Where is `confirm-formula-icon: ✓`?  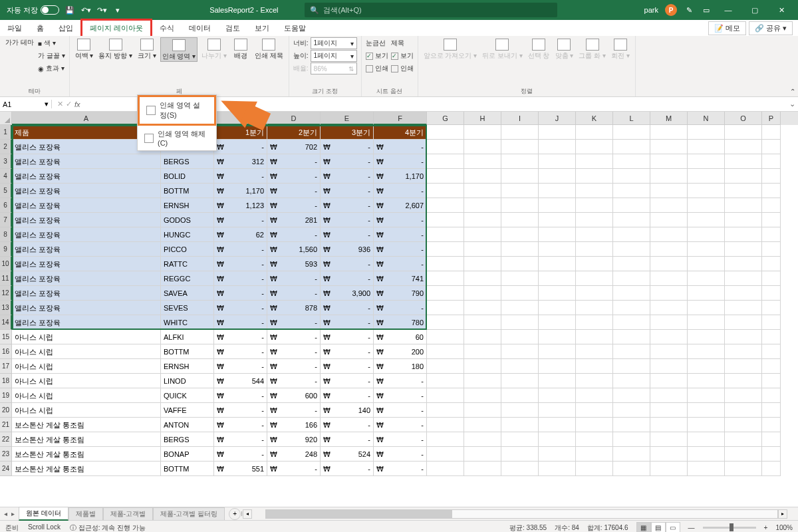 confirm-formula-icon: ✓ is located at coordinates (69, 104).